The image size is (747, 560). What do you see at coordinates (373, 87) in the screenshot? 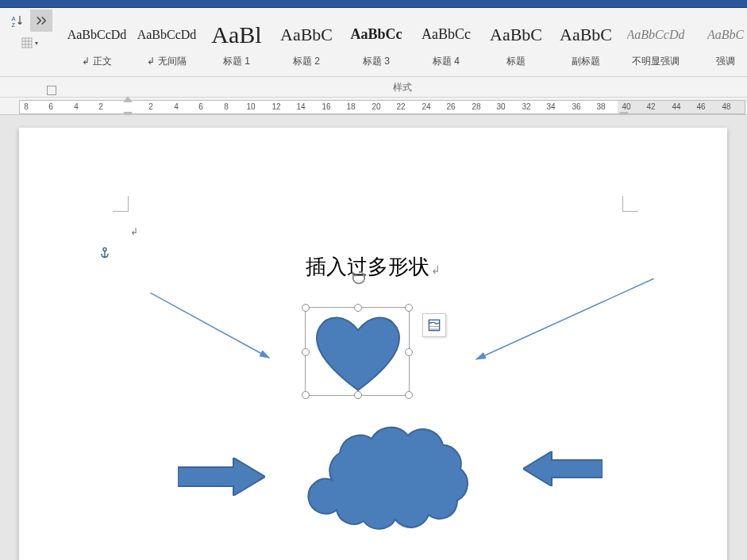
I see `ribbon-group-row: 样式` at bounding box center [373, 87].